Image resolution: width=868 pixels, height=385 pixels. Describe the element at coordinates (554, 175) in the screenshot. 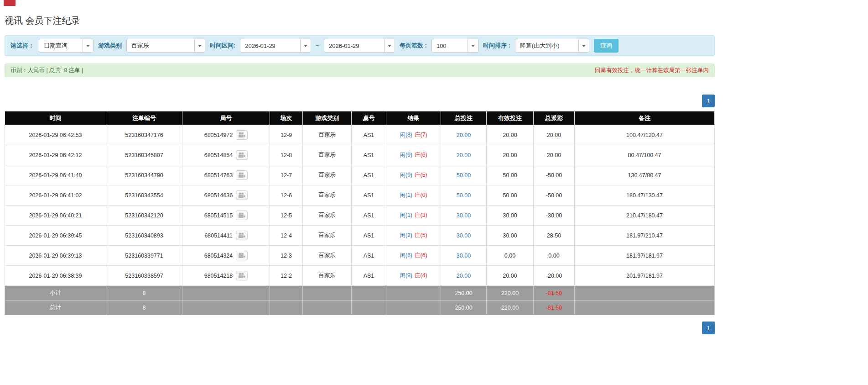

I see `cell-payout: -50.00` at that location.